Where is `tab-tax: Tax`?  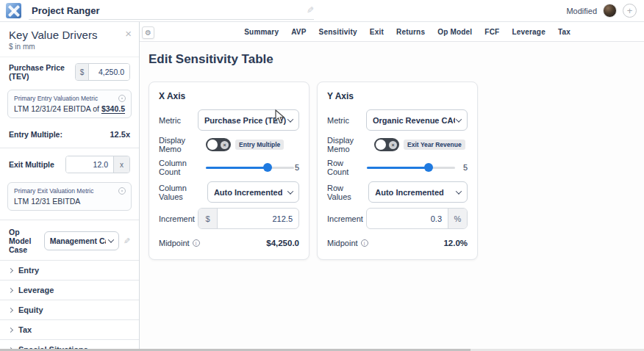 tab-tax: Tax is located at coordinates (565, 32).